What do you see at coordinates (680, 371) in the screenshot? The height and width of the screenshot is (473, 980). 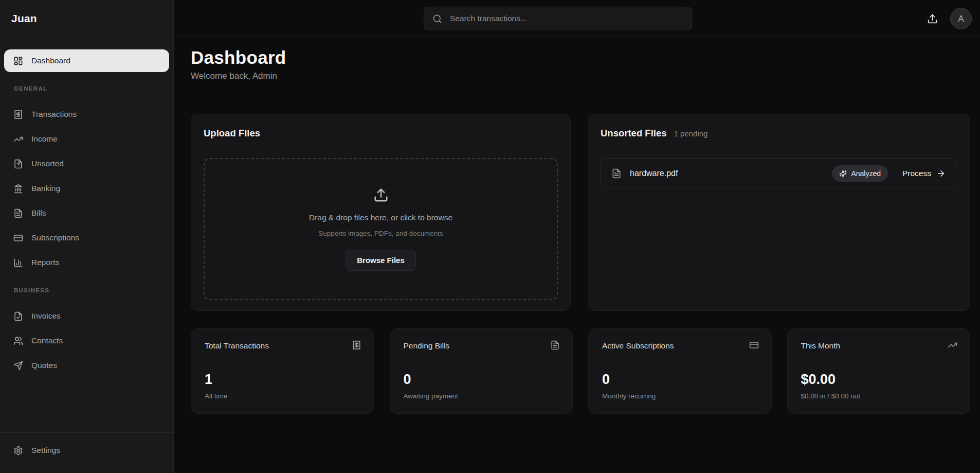 I see `stat-card-active-subscriptions: Active Subscriptions 0 Monthly recurring` at bounding box center [680, 371].